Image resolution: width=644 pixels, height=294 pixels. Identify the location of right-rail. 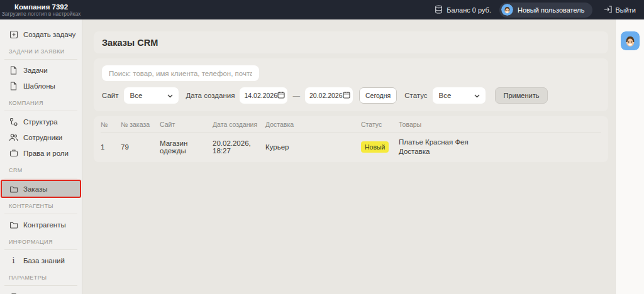
(630, 157).